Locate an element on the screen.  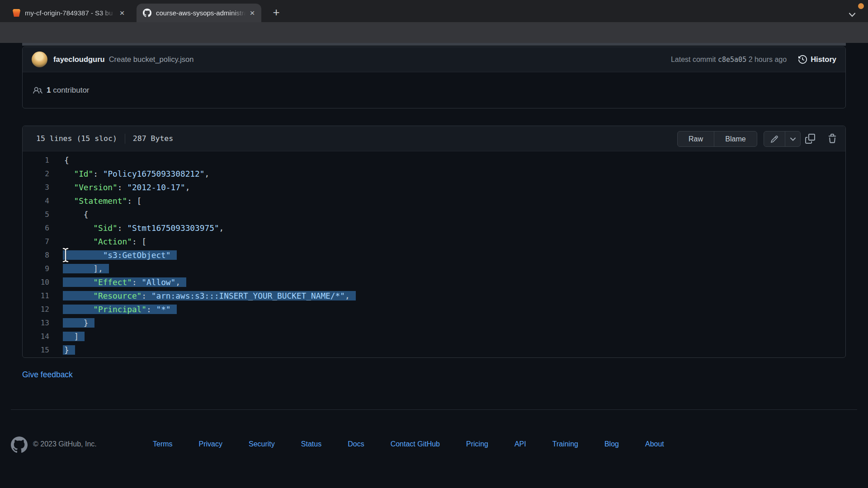
footer-link: Blog is located at coordinates (612, 444).